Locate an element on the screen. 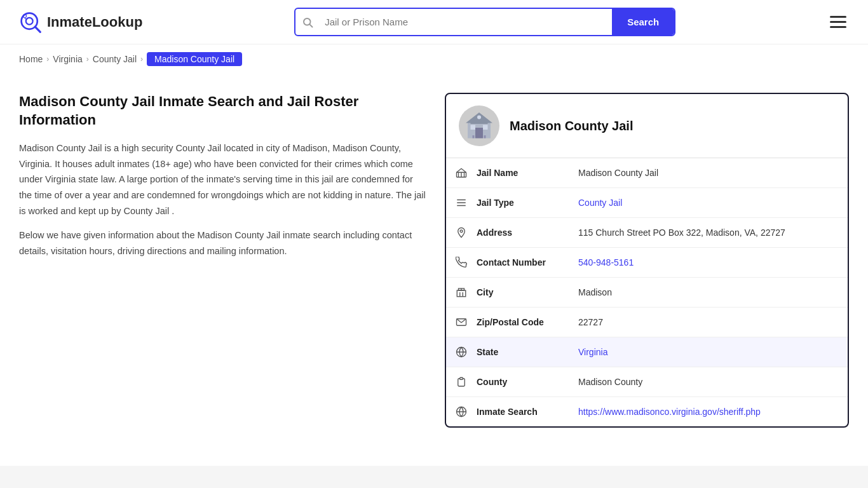 This screenshot has width=868, height=488. info-row: Address115 Church Street PO Box 322, Mad… is located at coordinates (647, 233).